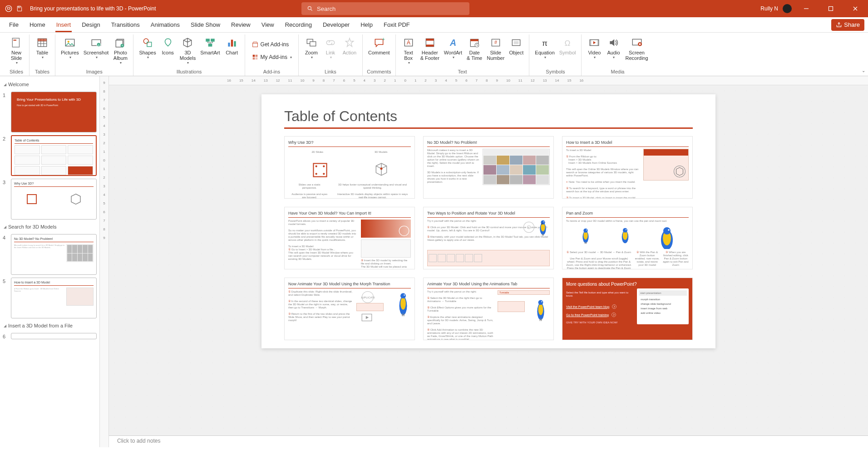 This screenshot has height=459, width=868. Describe the element at coordinates (299, 24) in the screenshot. I see `tab-recording: Recording` at that location.